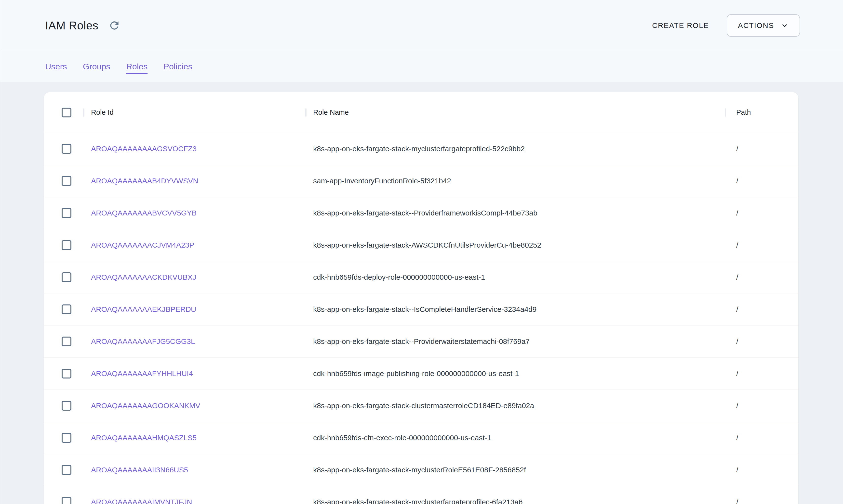  What do you see at coordinates (516, 245) in the screenshot?
I see `role-name-cell: k8s-app-on-eks-fargate-stack-AWSCDKCfnUt…` at bounding box center [516, 245].